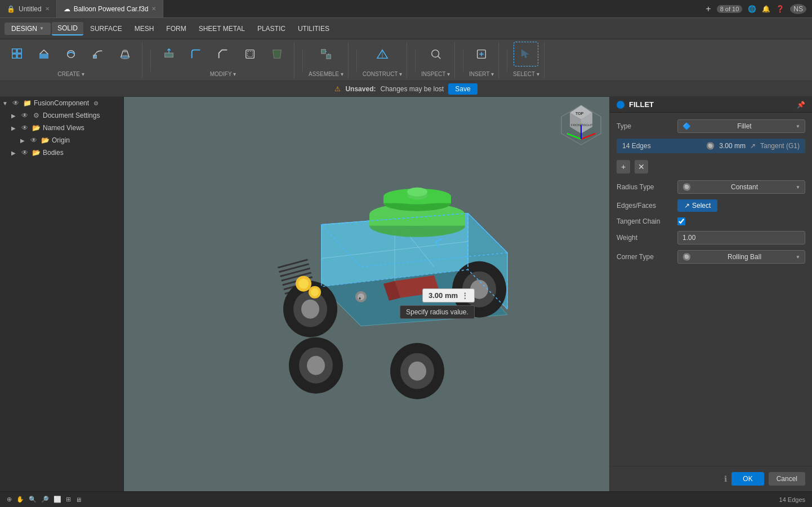  I want to click on status-right: 14 Edges, so click(792, 500).